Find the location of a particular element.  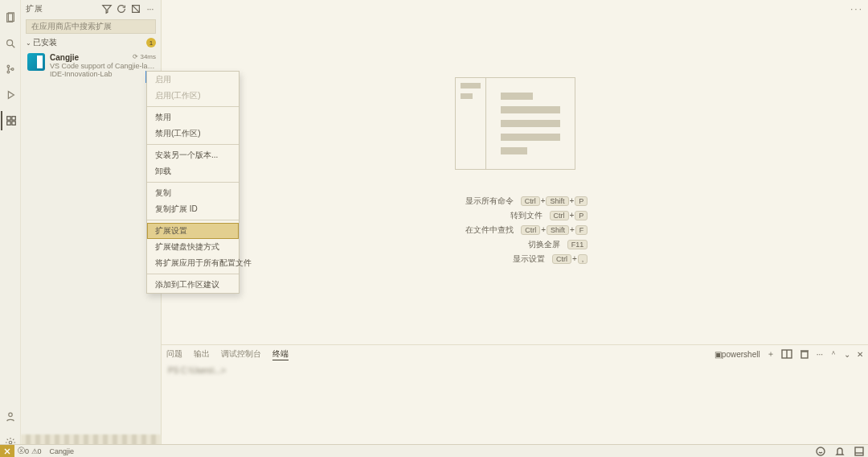

shortcut-row: 在文件中查找Ctrl + Shift + F is located at coordinates (515, 230).